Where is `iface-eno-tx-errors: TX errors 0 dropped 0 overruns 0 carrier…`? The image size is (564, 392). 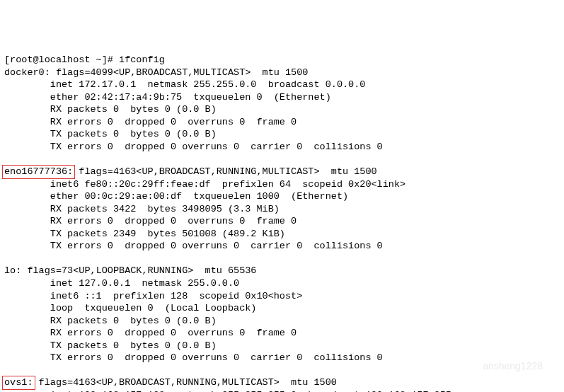
iface-eno-tx-errors: TX errors 0 dropped 0 overruns 0 carrier… is located at coordinates (194, 246).